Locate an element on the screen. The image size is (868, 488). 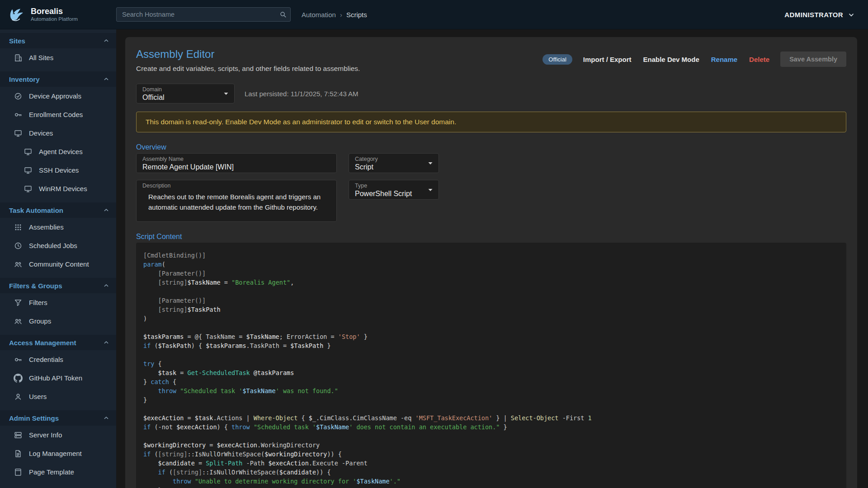
search-box is located at coordinates (203, 14).